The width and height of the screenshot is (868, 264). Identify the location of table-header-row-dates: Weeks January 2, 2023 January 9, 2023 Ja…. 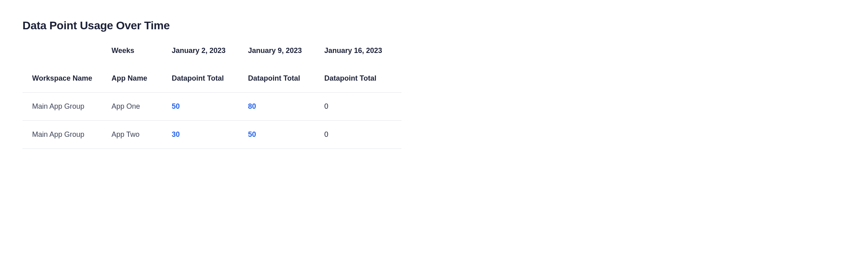
(212, 60).